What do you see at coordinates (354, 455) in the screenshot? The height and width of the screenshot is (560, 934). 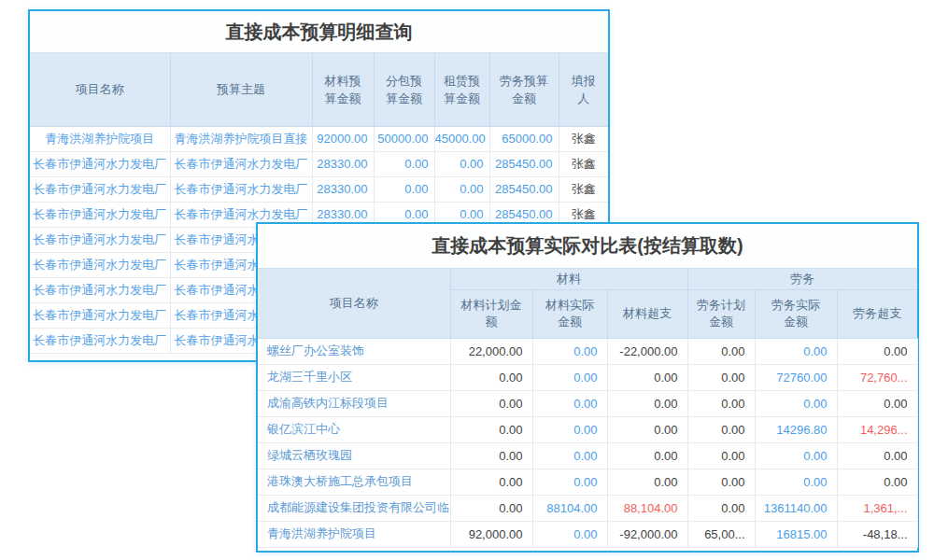 I see `project-name-cell: 绿城云栖玫瑰园` at bounding box center [354, 455].